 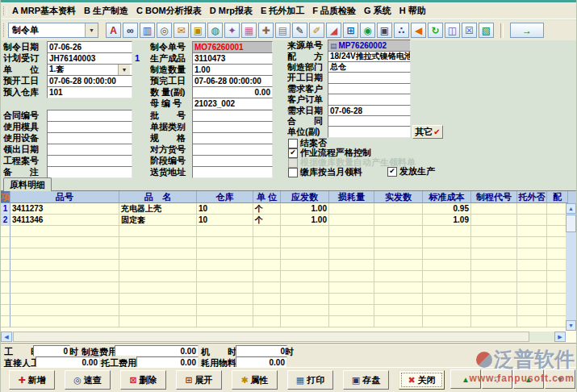 I want to click on menu-item: B 生产制造, so click(x=108, y=11).